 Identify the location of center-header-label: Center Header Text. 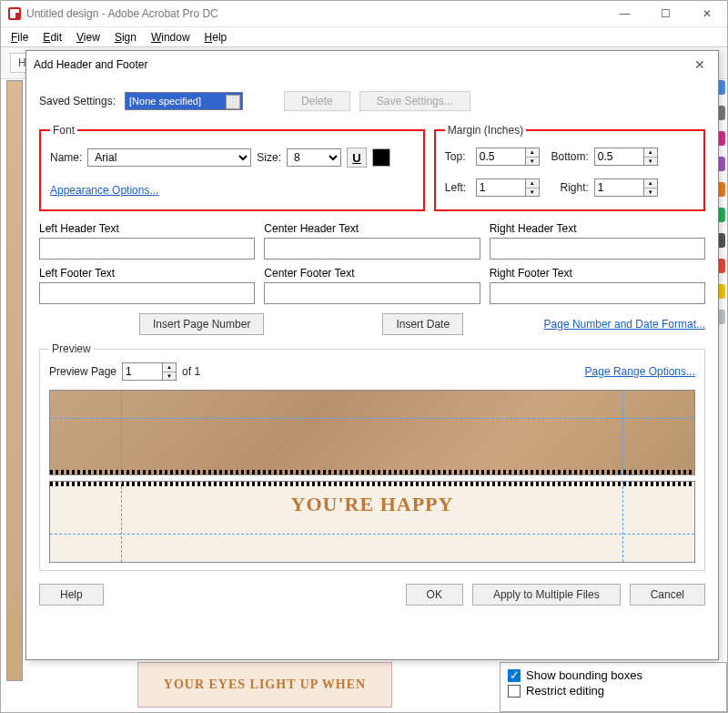
(371, 229).